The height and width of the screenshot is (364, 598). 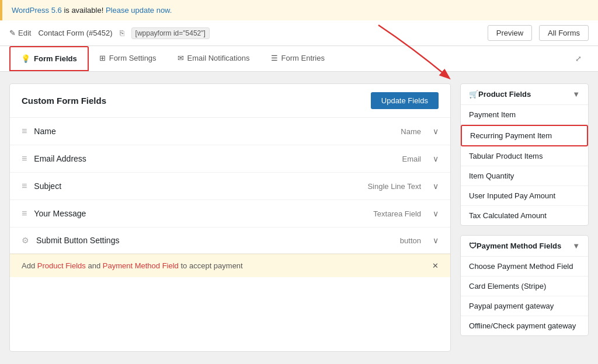 I want to click on right-item-item-quantity: Item Quantity, so click(x=524, y=176).